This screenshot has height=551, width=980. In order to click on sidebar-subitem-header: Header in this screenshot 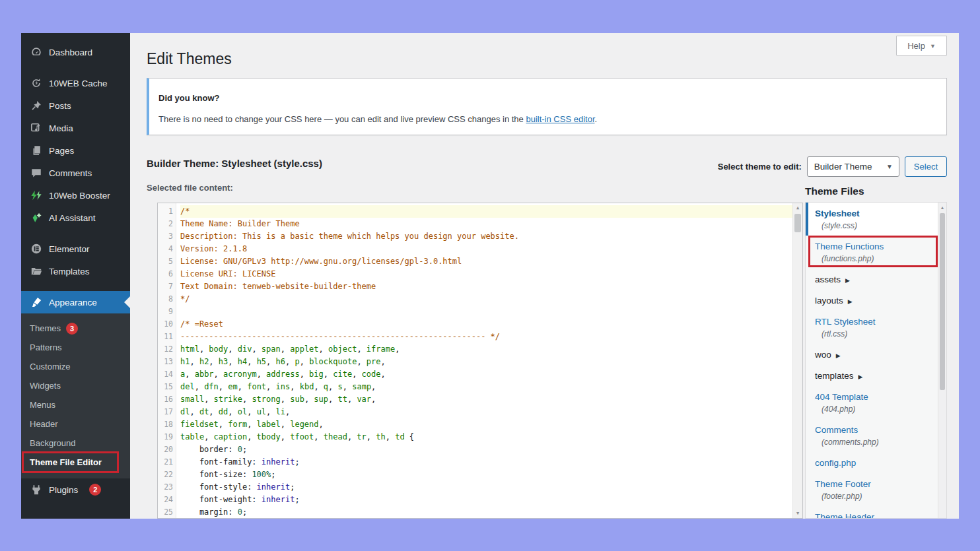, I will do `click(75, 424)`.